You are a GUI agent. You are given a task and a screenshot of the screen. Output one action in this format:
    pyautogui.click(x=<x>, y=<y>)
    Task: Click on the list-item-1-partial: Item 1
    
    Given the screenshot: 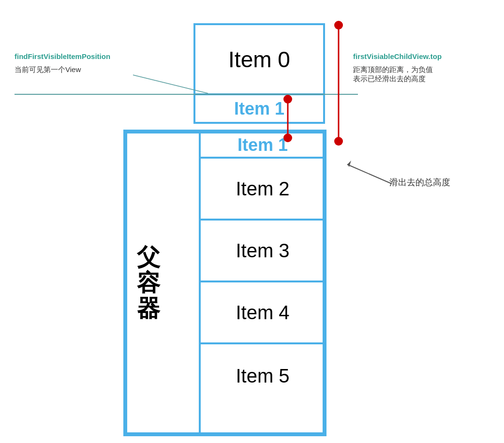 What is the action you would take?
    pyautogui.click(x=259, y=108)
    